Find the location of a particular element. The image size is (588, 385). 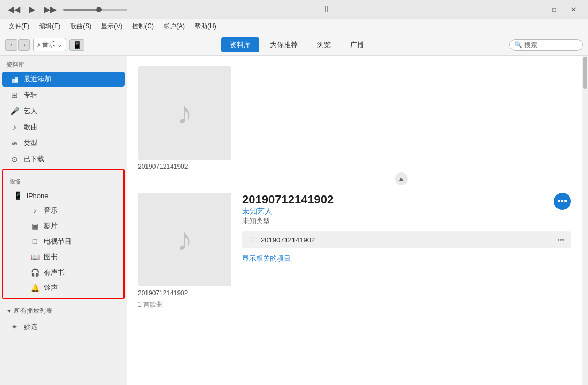

albums-icon: ⊞ is located at coordinates (14, 95).